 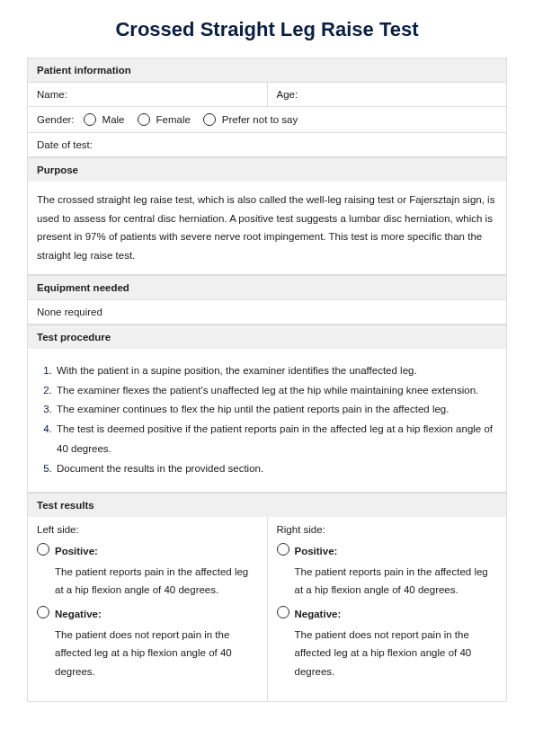 I want to click on right-side-label: Right side:, so click(x=387, y=529).